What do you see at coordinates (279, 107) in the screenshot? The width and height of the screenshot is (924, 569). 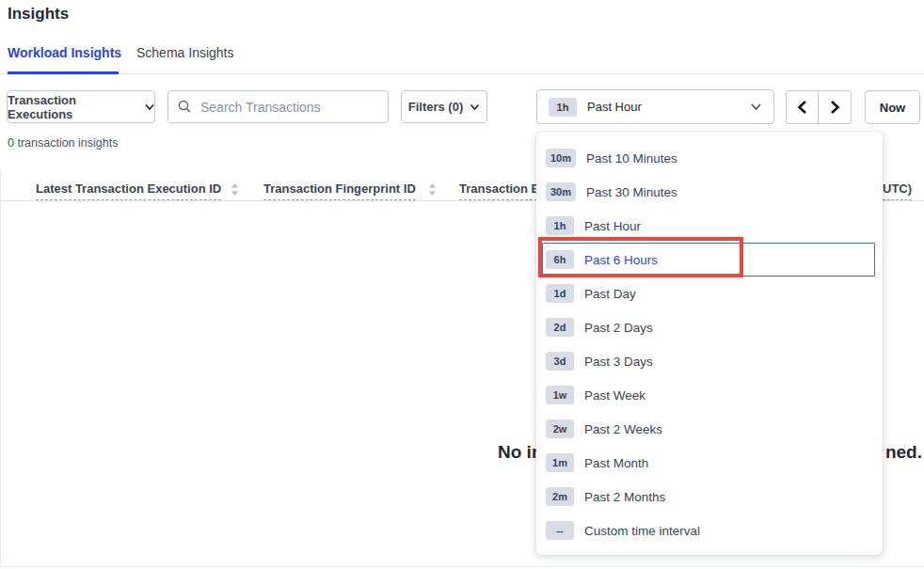 I see `search-input` at bounding box center [279, 107].